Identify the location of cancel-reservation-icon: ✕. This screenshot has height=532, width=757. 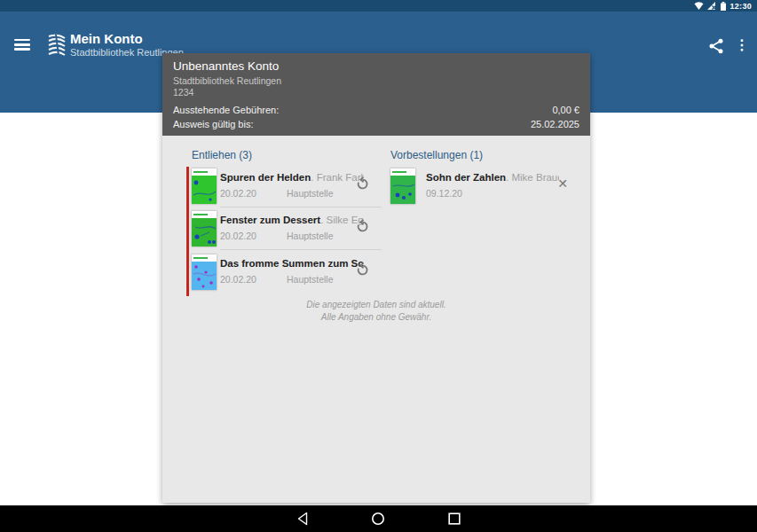
(563, 184).